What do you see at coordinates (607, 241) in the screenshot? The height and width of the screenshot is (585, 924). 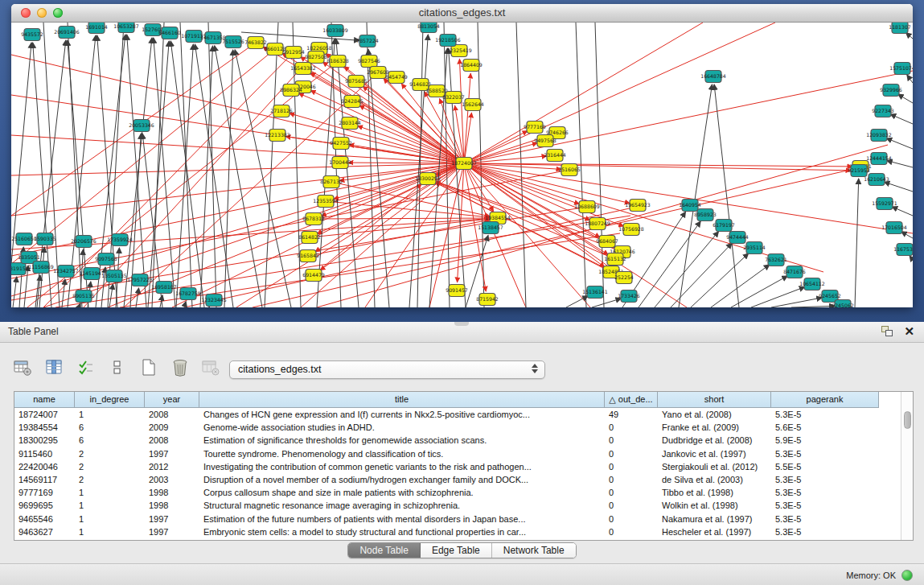 I see `graph-node: 9684067` at bounding box center [607, 241].